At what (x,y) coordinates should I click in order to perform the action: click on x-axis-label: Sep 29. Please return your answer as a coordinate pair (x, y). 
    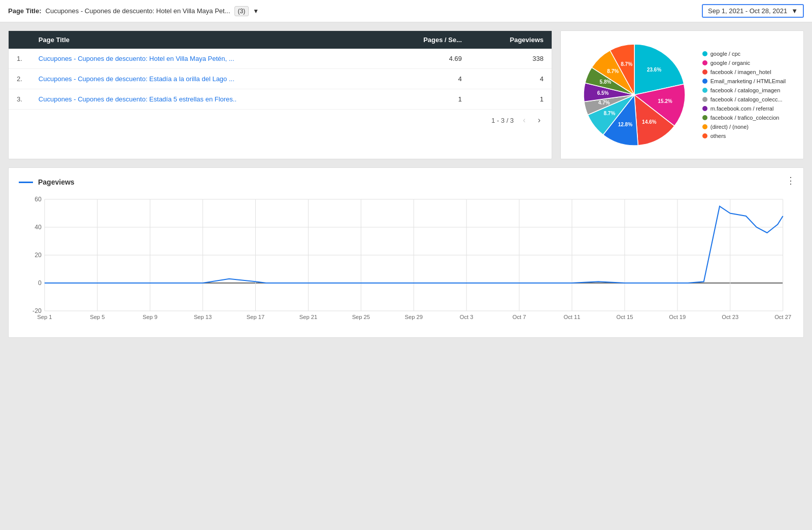
    Looking at the image, I should click on (414, 317).